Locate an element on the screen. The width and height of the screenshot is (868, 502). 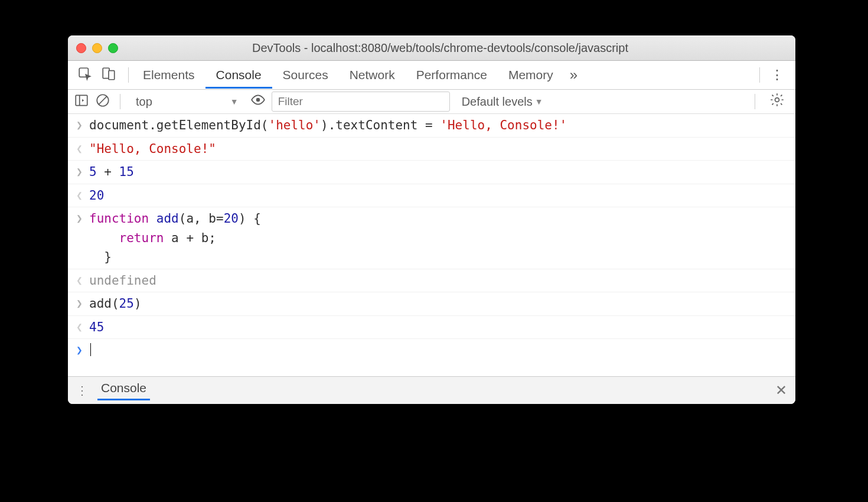
code-content: undefined is located at coordinates (123, 281).